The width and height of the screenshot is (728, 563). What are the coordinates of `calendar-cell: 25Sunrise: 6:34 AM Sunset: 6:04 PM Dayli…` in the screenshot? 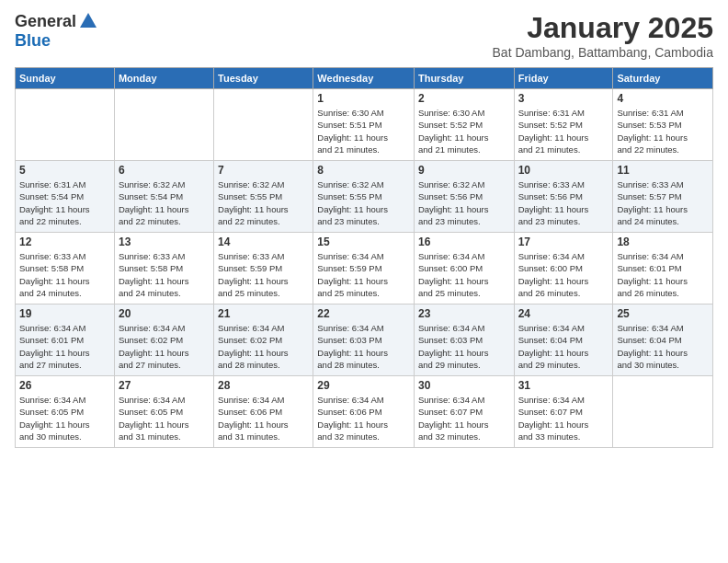 It's located at (664, 340).